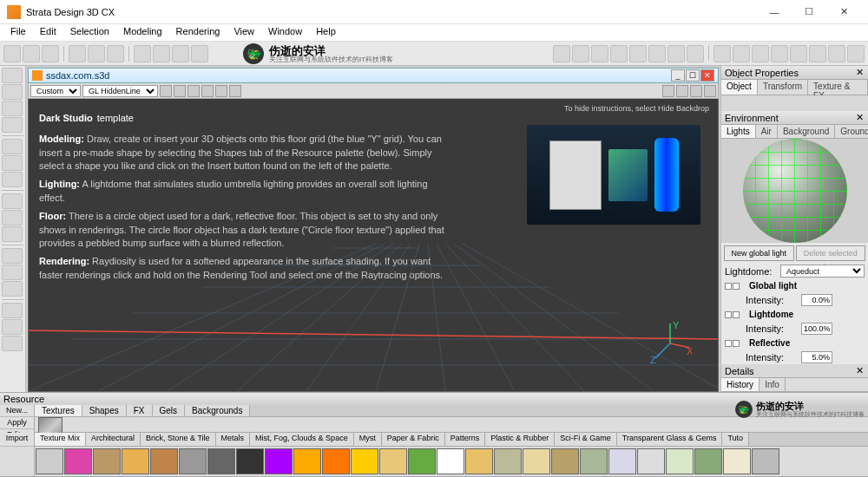 This screenshot has height=477, width=868. Describe the element at coordinates (17, 440) in the screenshot. I see `import-button: Import` at that location.